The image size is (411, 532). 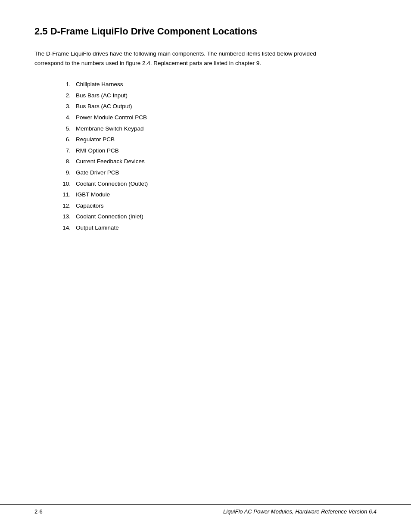 What do you see at coordinates (110, 162) in the screenshot?
I see `list-item-text: Current Feedback Devices` at bounding box center [110, 162].